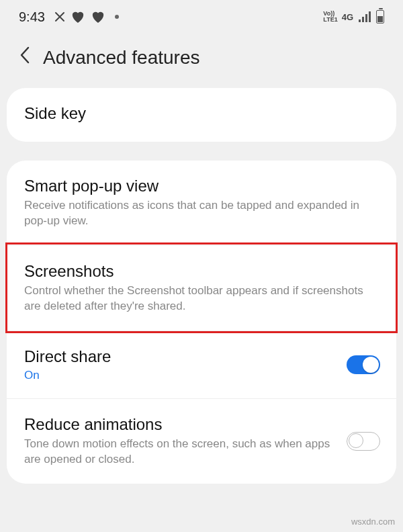 This screenshot has width=403, height=532. I want to click on item-description: Receive notifications as icons that can …, so click(202, 214).